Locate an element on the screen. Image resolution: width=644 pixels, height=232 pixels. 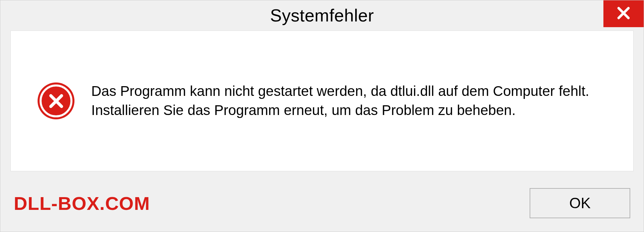
error-icon-wrap is located at coordinates (56, 101).